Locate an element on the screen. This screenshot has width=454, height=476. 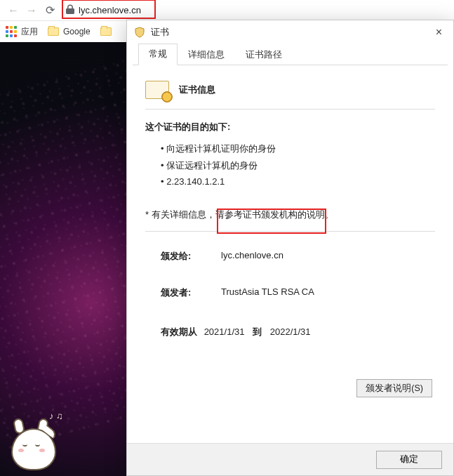
validity-row: 有效期从 2021/1/31 到 2022/1/31 is located at coordinates (298, 332).